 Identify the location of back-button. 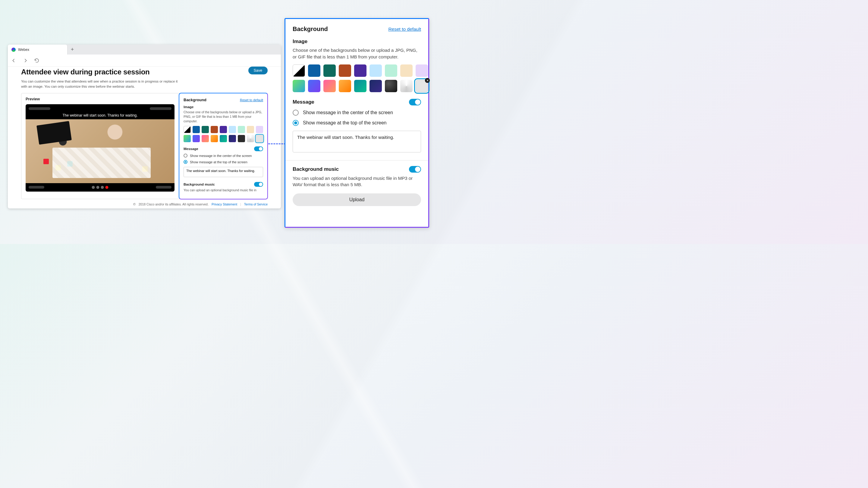
(14, 61).